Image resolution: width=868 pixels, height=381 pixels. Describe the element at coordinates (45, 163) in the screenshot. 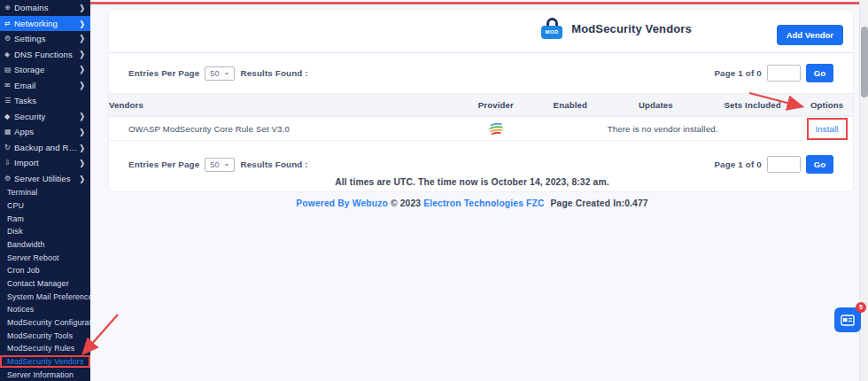

I see `sidebar-item-import: ⇩ Import ❯` at that location.